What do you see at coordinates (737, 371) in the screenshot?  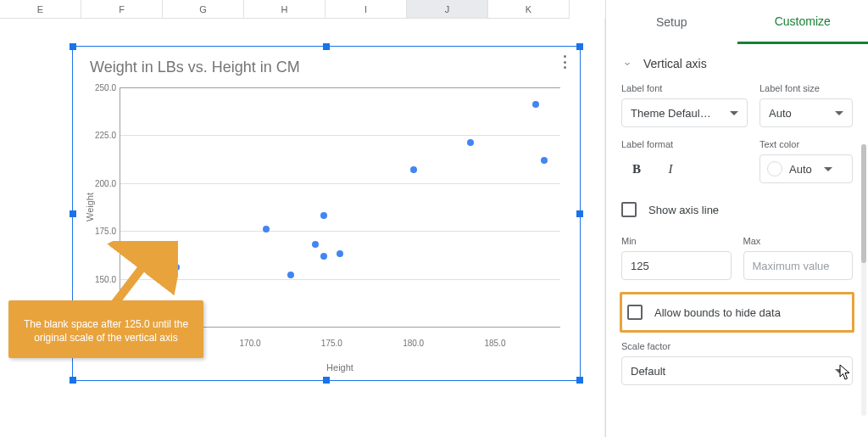 I see `scale-factor-select: Default` at bounding box center [737, 371].